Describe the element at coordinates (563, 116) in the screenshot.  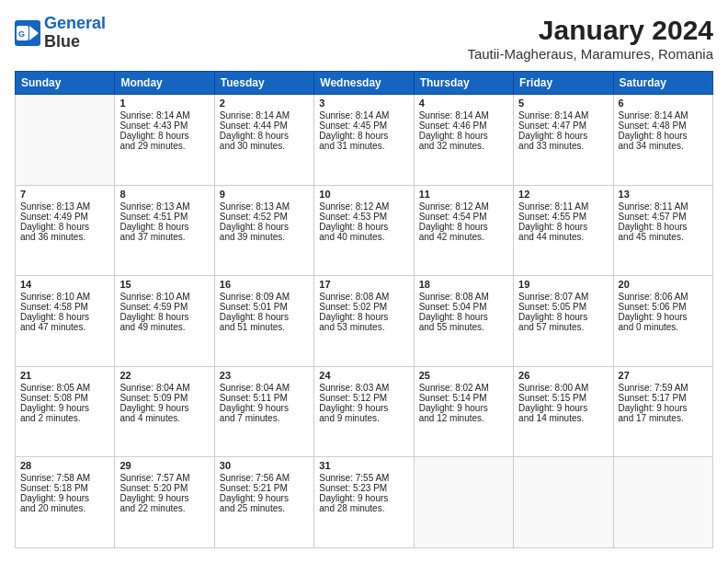
I see `day-info-line: Sunrise: 8:14 AM` at that location.